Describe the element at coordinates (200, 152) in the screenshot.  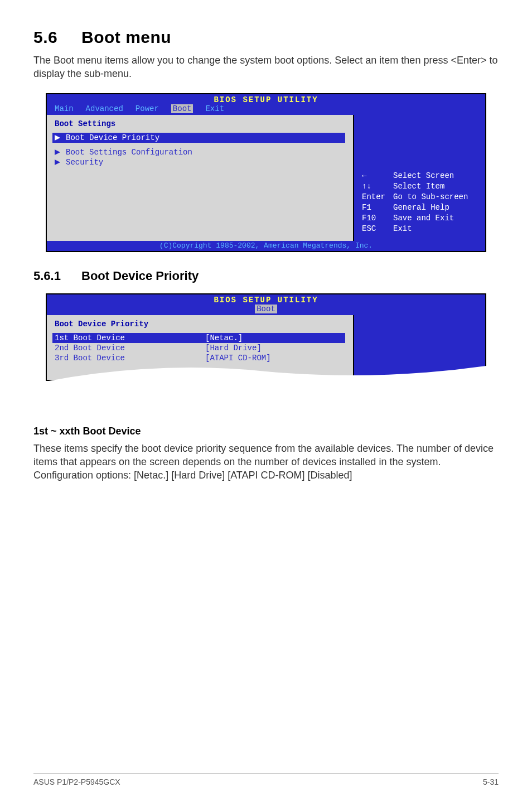
I see `menu-item-boot-settings-configuration: Boot Settings Configuration` at that location.